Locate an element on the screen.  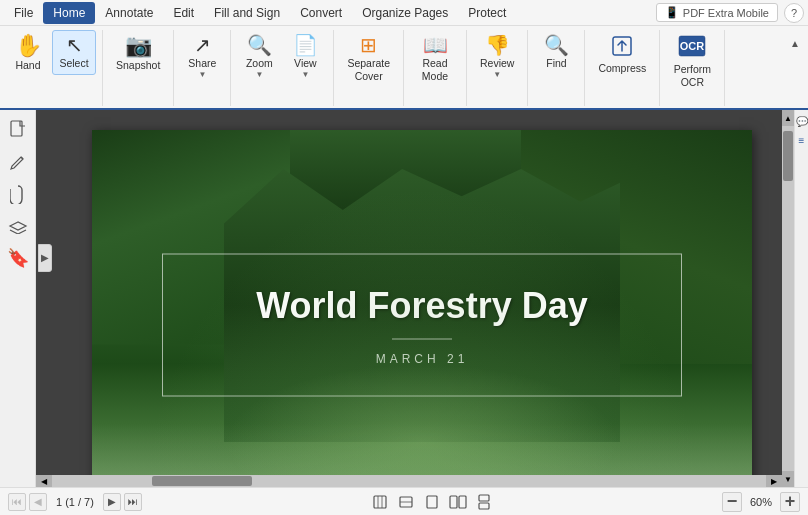
sidebar-bookmark-icon: 🔖 is located at coordinates (18, 258).